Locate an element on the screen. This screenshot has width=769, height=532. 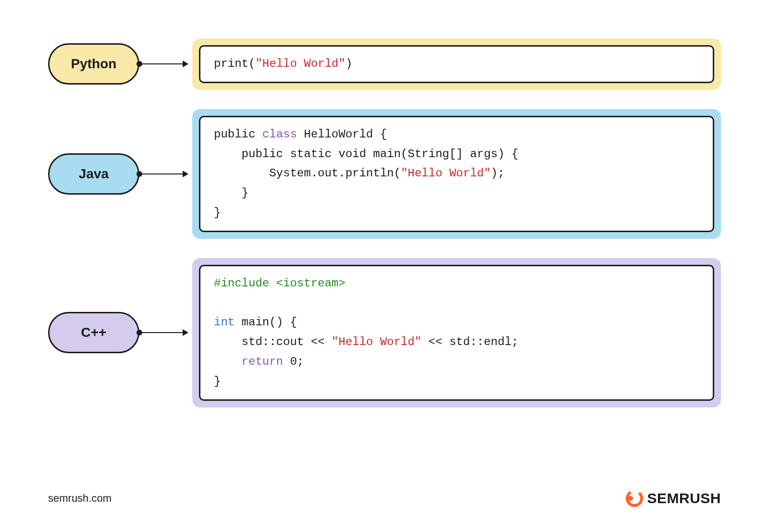
code-token: #include <iostream> is located at coordinates (280, 284).